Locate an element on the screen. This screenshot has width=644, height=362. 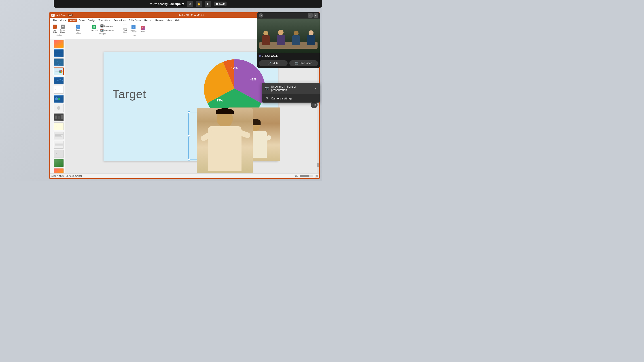
new-slide-button: + NewSlide is located at coordinates (55, 29).